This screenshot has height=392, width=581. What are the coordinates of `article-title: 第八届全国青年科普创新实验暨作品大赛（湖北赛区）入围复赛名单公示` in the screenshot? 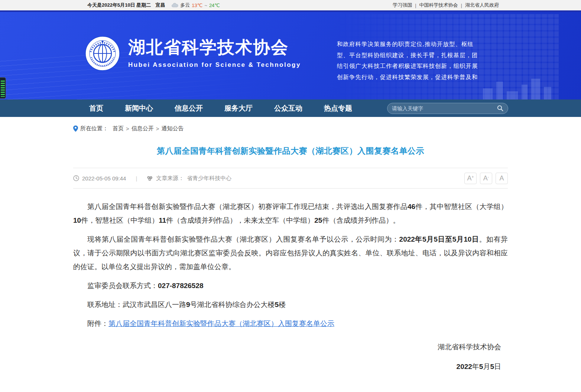 It's located at (290, 151).